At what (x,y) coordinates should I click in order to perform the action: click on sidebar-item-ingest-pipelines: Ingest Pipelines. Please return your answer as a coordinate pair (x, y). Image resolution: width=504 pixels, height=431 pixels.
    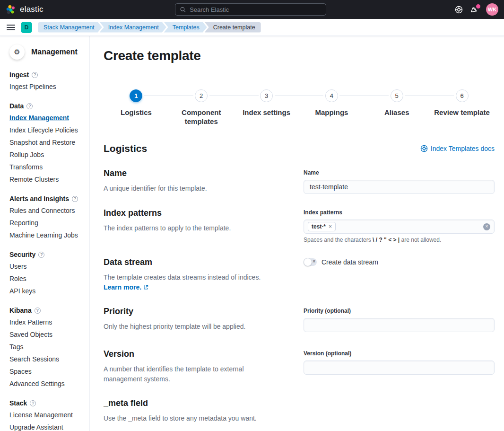
    Looking at the image, I should click on (47, 87).